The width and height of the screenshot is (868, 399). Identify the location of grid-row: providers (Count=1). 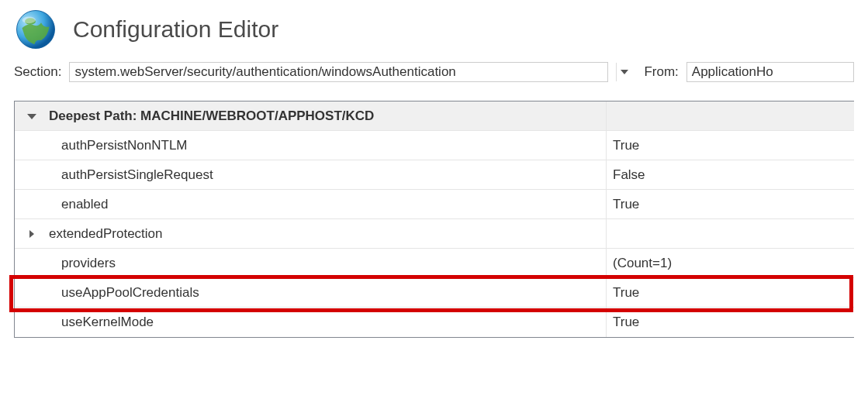
(434, 263).